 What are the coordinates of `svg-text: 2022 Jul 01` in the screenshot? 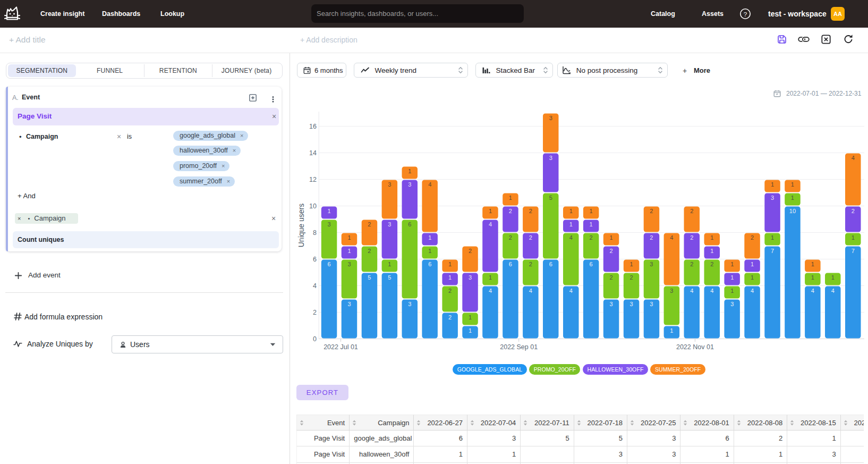 It's located at (341, 347).